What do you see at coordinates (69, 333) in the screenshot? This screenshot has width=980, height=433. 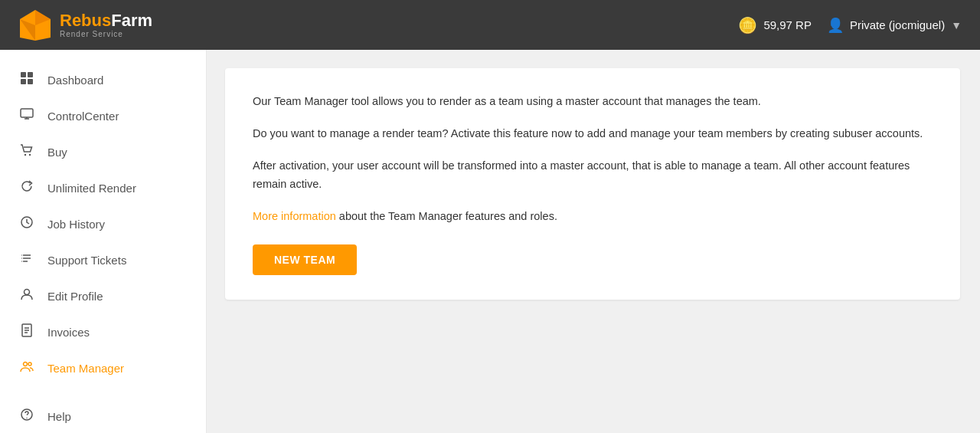 I see `sidebar-label-invoices: Invoices` at bounding box center [69, 333].